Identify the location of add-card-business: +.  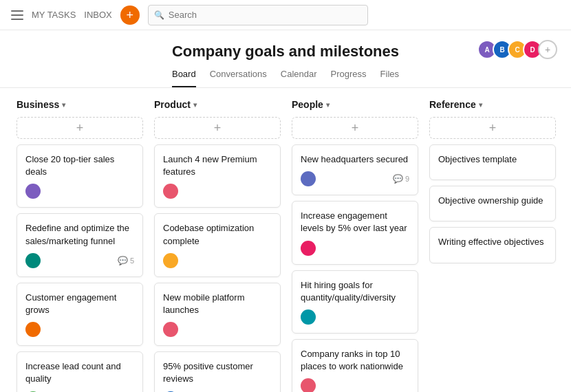
(80, 128).